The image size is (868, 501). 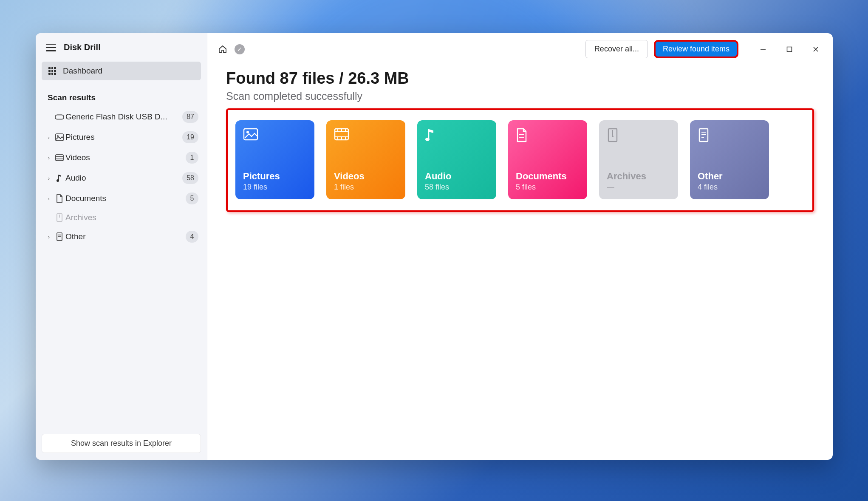 What do you see at coordinates (520, 49) in the screenshot?
I see `toolbar: ✓ Recover all... Review found items` at bounding box center [520, 49].